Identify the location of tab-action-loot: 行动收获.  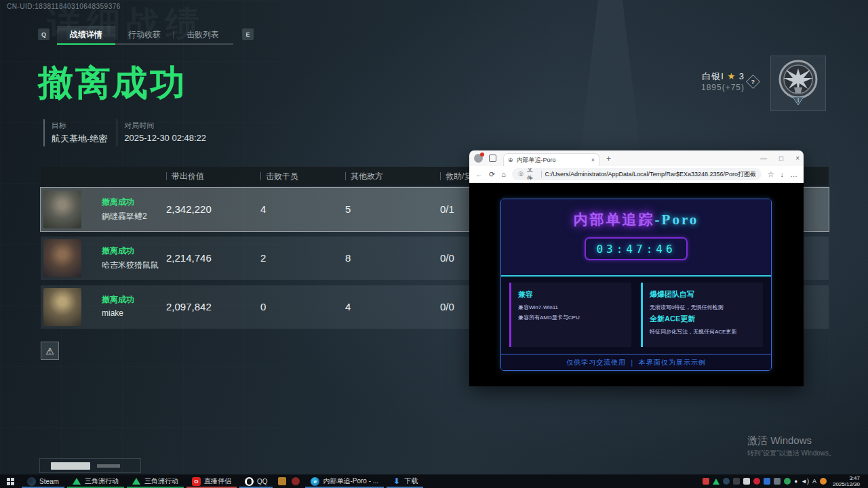
(144, 35).